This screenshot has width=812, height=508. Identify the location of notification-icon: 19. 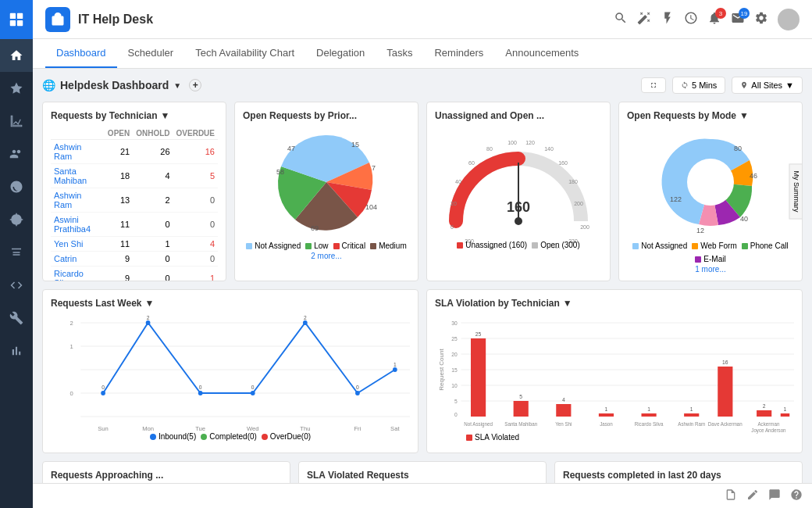
(738, 19).